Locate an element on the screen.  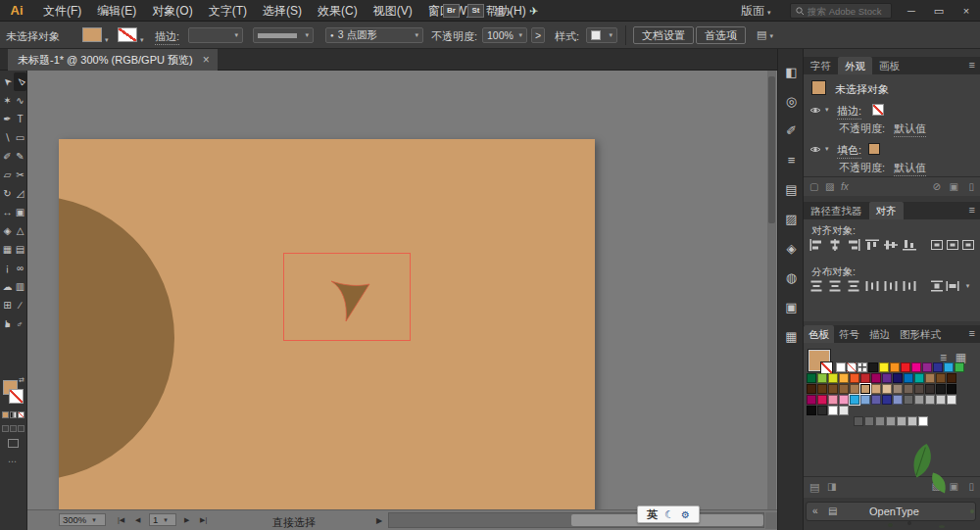
tab-appearance: 外观 is located at coordinates (855, 66).